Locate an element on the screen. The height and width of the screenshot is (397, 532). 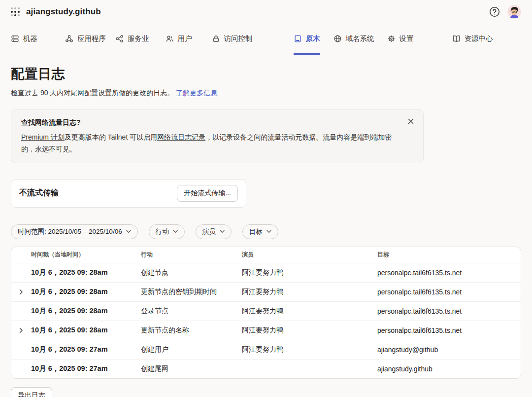
lock-icon is located at coordinates (216, 38).